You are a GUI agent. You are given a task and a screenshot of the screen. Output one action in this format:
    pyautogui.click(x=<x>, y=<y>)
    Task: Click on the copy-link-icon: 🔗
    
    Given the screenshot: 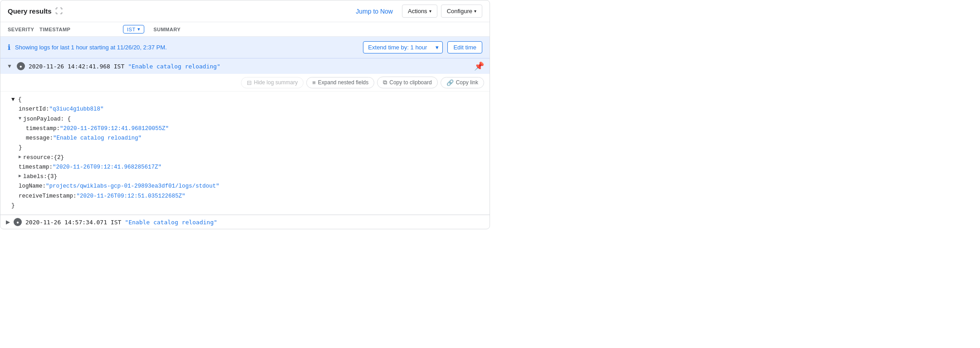 What is the action you would take?
    pyautogui.click(x=450, y=82)
    